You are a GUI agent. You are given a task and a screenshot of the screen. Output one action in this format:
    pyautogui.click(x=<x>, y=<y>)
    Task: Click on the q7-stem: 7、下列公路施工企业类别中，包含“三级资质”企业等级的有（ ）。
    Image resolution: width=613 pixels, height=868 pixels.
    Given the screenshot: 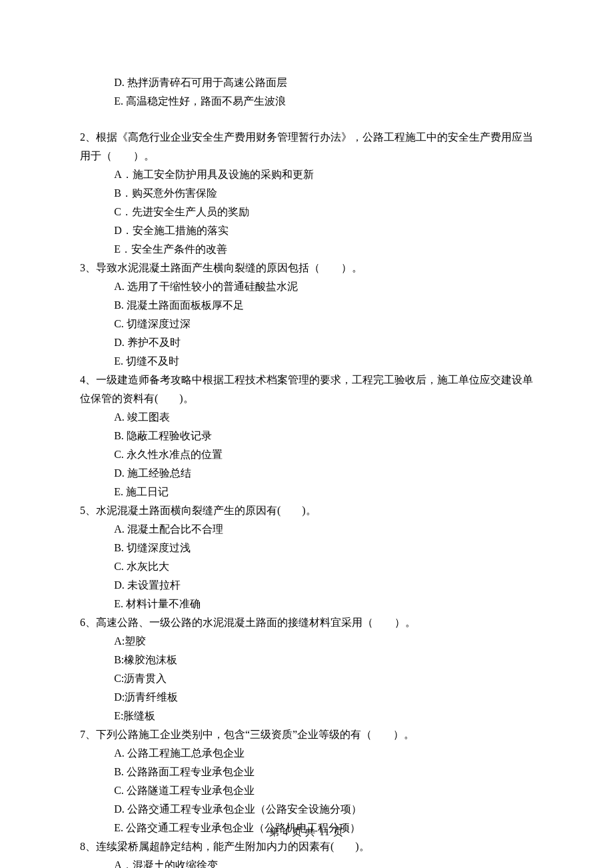 What is the action you would take?
    pyautogui.click(x=306, y=735)
    